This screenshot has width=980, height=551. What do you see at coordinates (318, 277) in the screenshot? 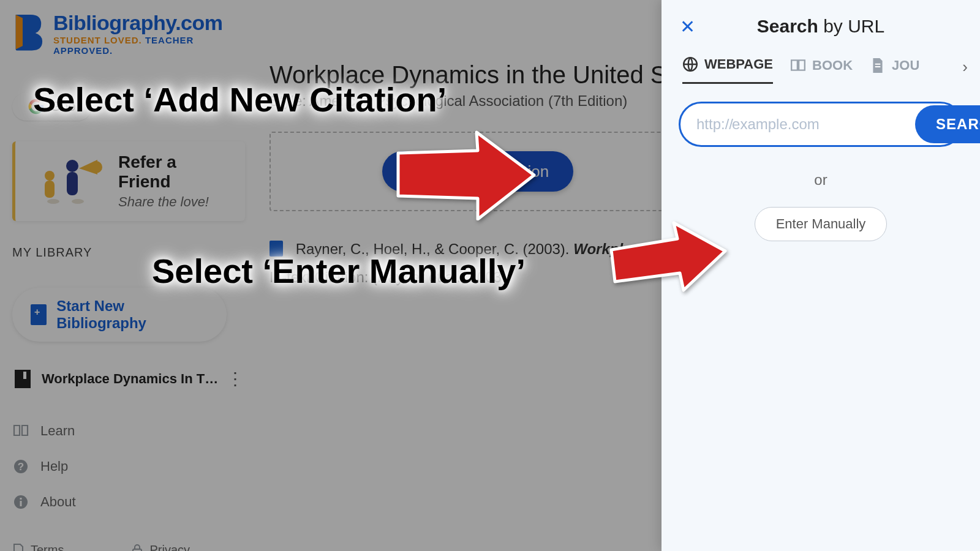
I see `intext-label: In-text Citation:` at bounding box center [318, 277].